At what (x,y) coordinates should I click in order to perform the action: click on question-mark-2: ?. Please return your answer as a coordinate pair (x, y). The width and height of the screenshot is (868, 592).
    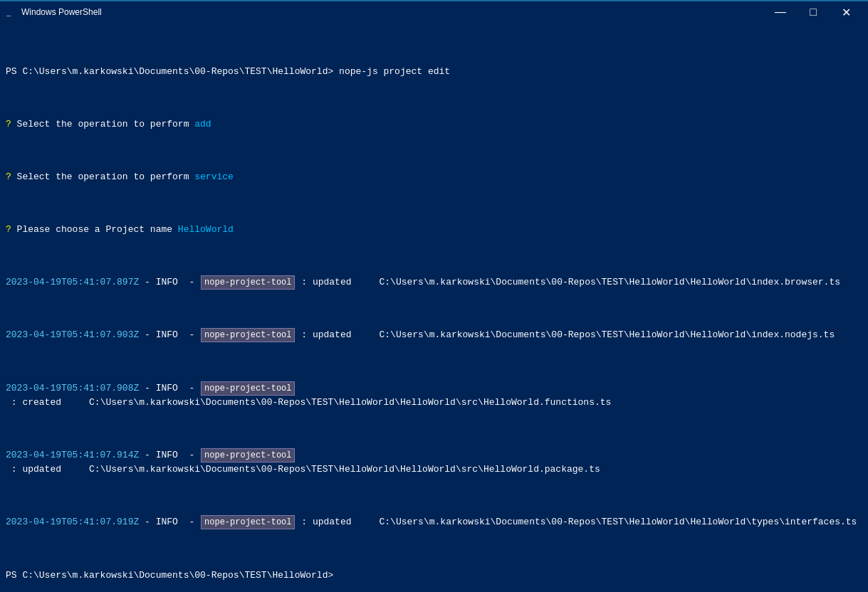
    Looking at the image, I should click on (11, 177).